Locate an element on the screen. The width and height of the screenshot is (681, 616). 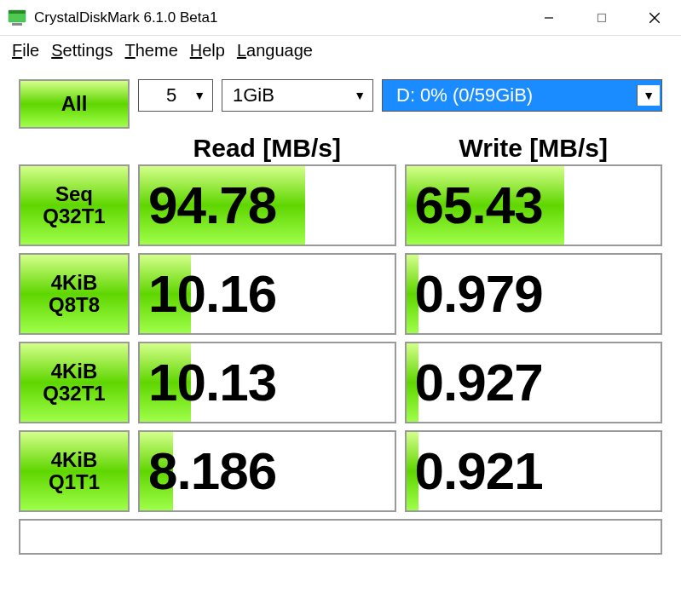
test-row: 4KiB Q32T1 10.13 0.927 is located at coordinates (341, 383).